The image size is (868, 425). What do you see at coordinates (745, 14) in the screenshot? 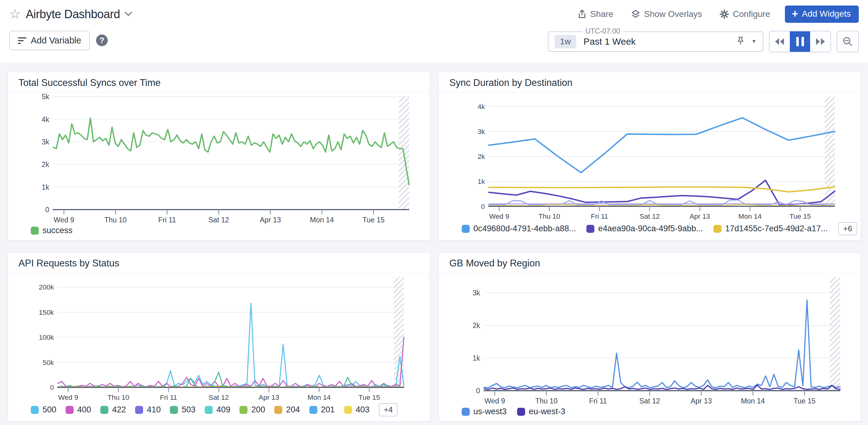
I see `configure-button: Configure` at bounding box center [745, 14].